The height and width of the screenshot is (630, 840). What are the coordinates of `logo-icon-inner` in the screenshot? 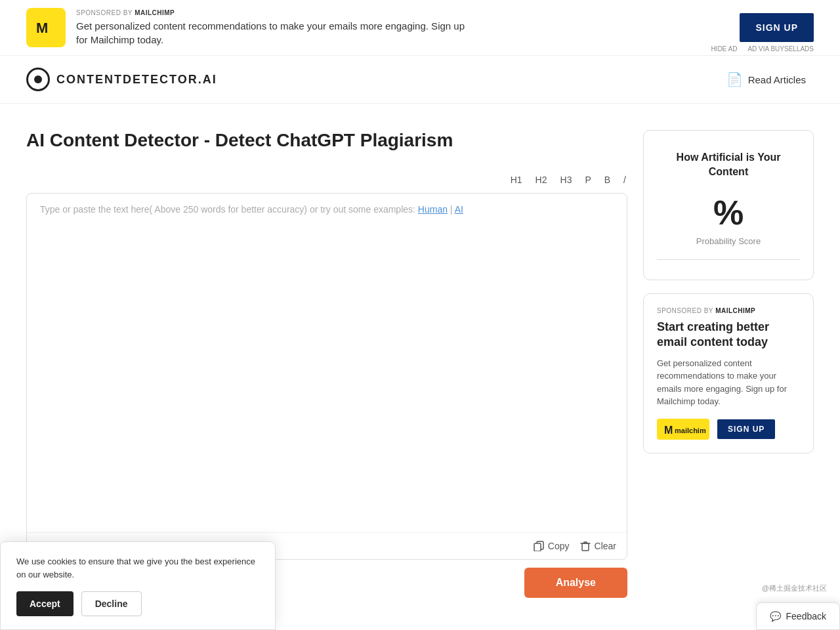 It's located at (38, 79).